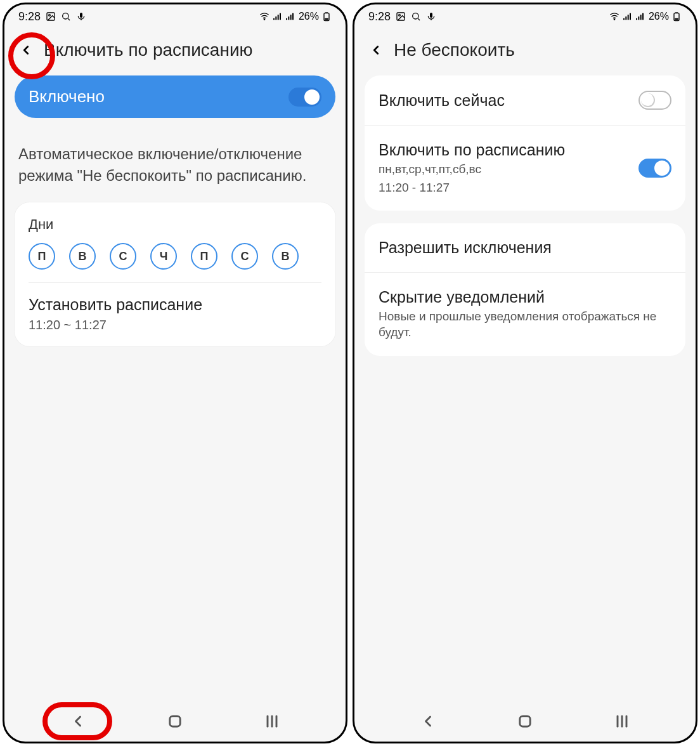 This screenshot has height=746, width=700. Describe the element at coordinates (472, 150) in the screenshot. I see `enable-schedule-title: Включить по расписанию` at that location.